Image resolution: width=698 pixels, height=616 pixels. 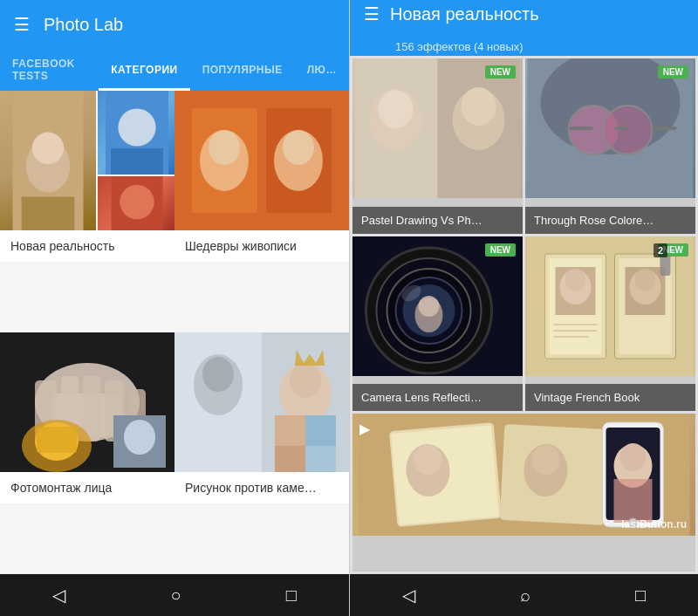 I want to click on left-tabs: FACEBOOK TESTS КАТЕГОРИИ ПОПУЛЯРНЫЕ ЛЮ…, so click(x=174, y=70).